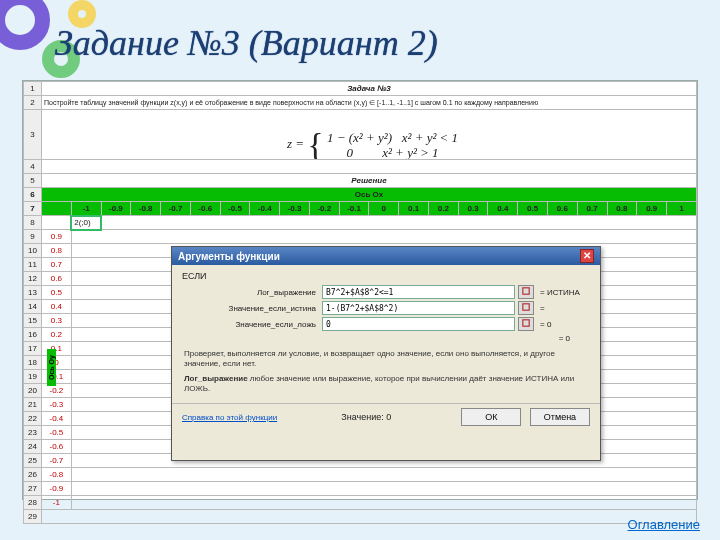 The height and width of the screenshot is (540, 720). What do you see at coordinates (366, 417) in the screenshot?
I see `value-label: Значение: 0` at bounding box center [366, 417].